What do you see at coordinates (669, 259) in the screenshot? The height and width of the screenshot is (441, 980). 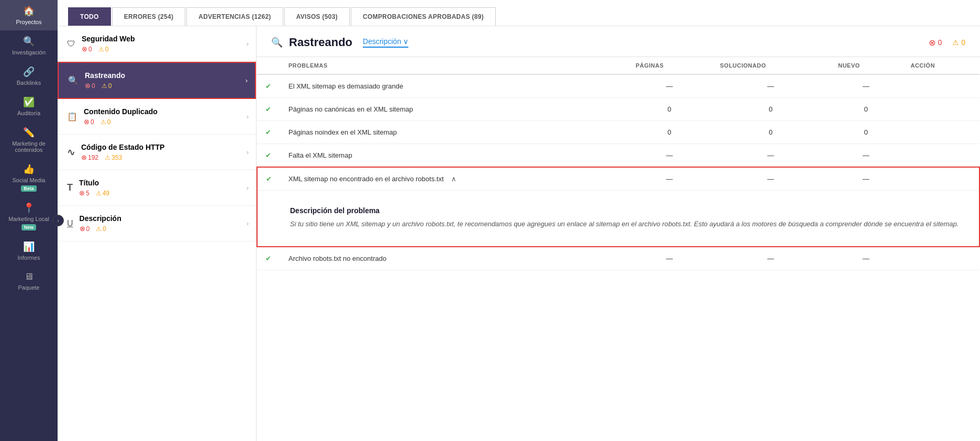 I see `pages-cell: —` at bounding box center [669, 259].